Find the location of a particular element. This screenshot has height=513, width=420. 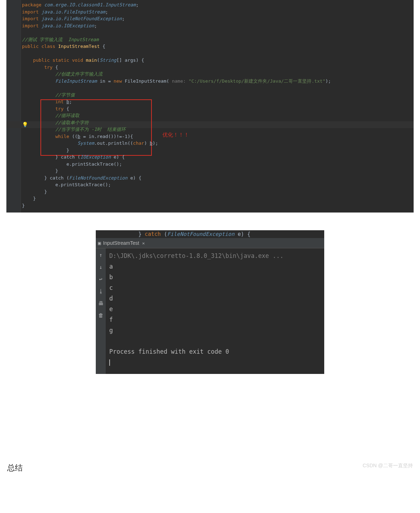

wrap-icon: ↩ is located at coordinates (101, 279).